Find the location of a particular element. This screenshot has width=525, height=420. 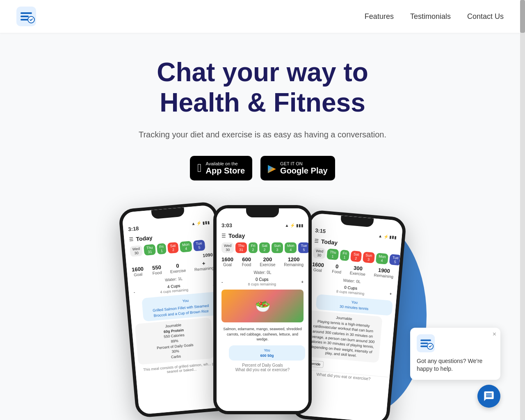

screen-title-right: Today is located at coordinates (329, 242).